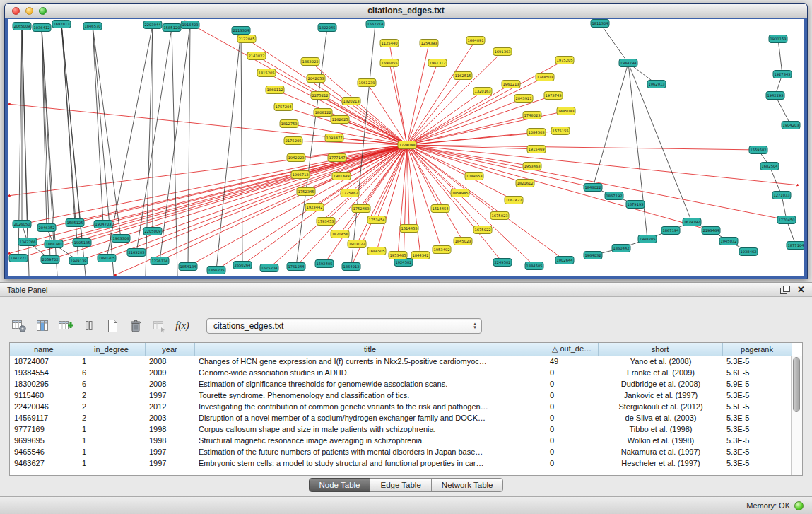 Image resolution: width=812 pixels, height=514 pixels. Describe the element at coordinates (288, 124) in the screenshot. I see `graph-node-label: 1812753` at that location.